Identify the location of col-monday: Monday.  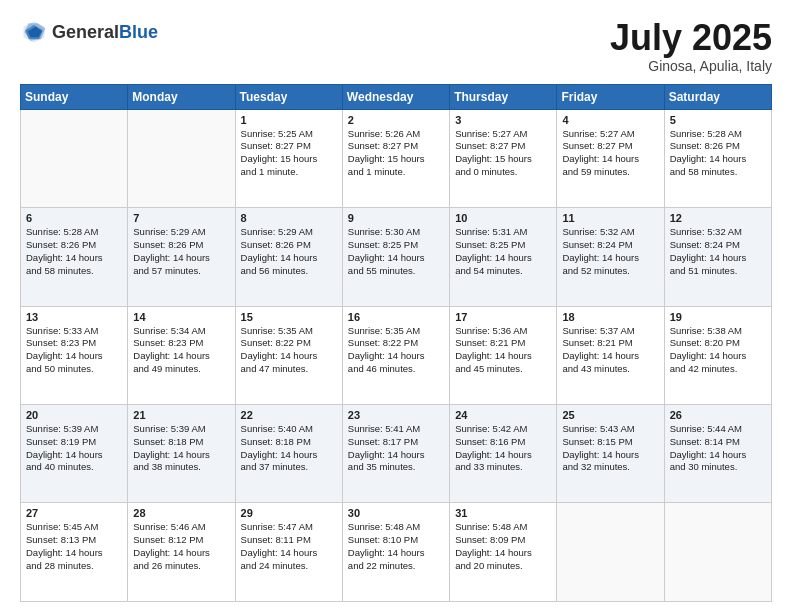
(182, 96).